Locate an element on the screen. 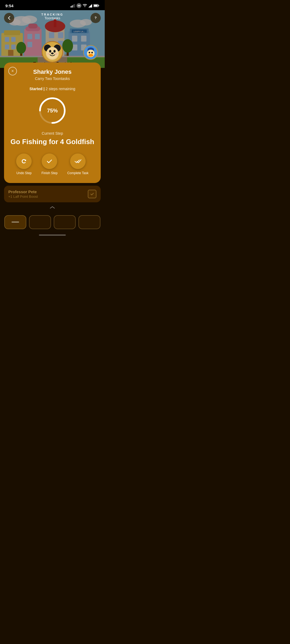 Image resolution: width=290 pixels, height=644 pixels. card-subtitle: Carry Two Toontasks is located at coordinates (52, 79).